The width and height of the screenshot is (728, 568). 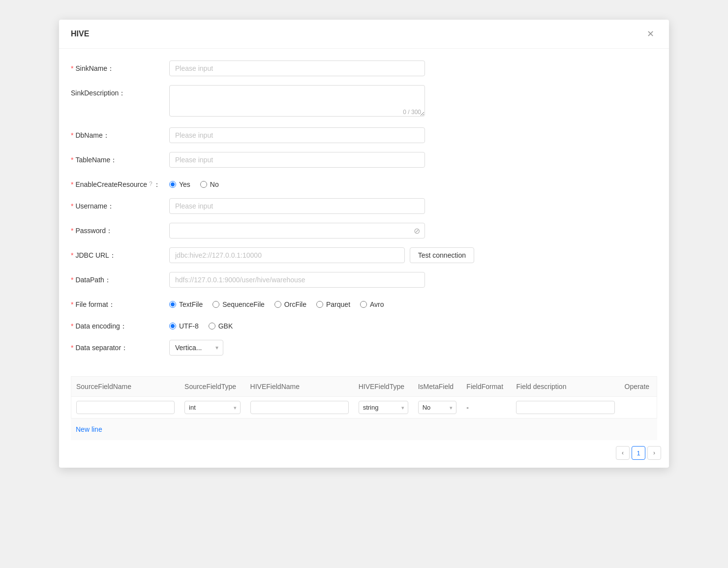 What do you see at coordinates (320, 304) in the screenshot?
I see `file-format-parquet-radio` at bounding box center [320, 304].